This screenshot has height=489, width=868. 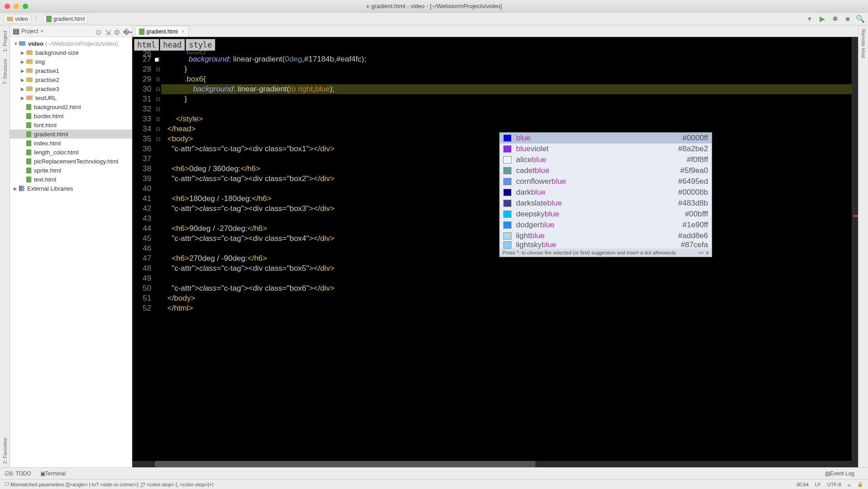 I want to click on status-bar: ☐ Mismatched parameters ([[<angle> | to?…, so click(x=434, y=484).